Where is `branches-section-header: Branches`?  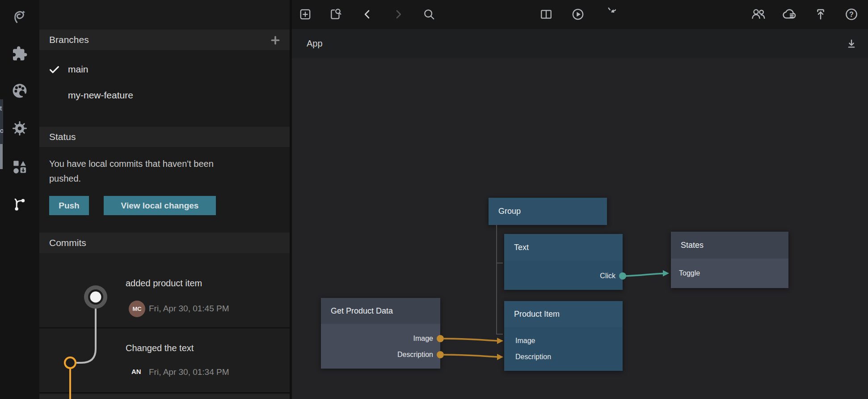
branches-section-header: Branches is located at coordinates (164, 40).